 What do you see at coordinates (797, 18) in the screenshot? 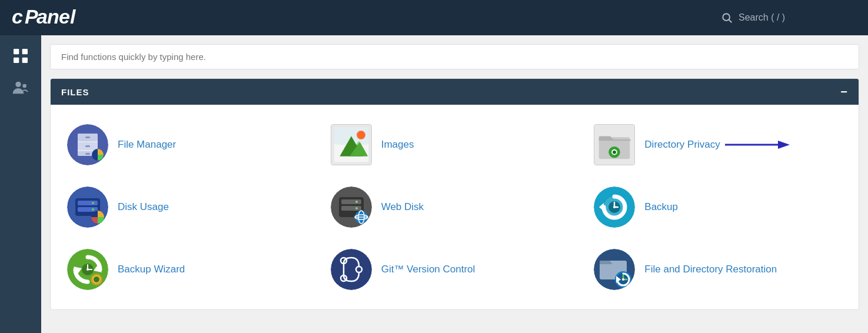
I see `header-search-input` at bounding box center [797, 18].